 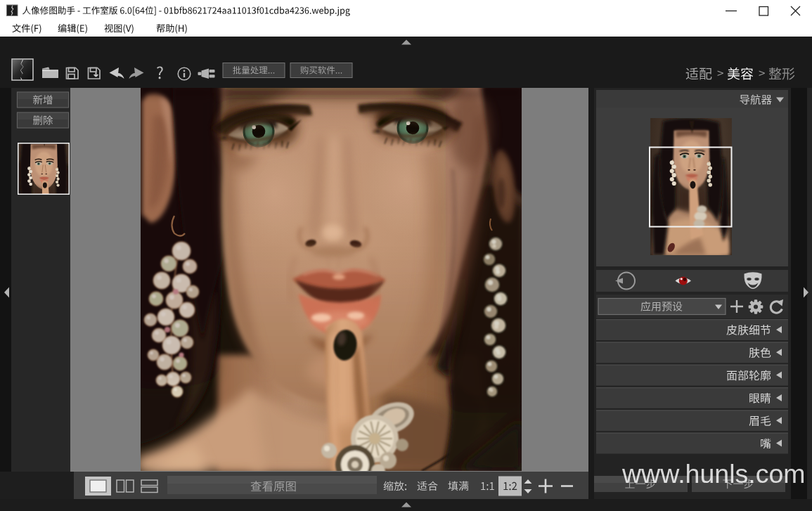 I want to click on svg-text: www.hunls.com, so click(x=714, y=474).